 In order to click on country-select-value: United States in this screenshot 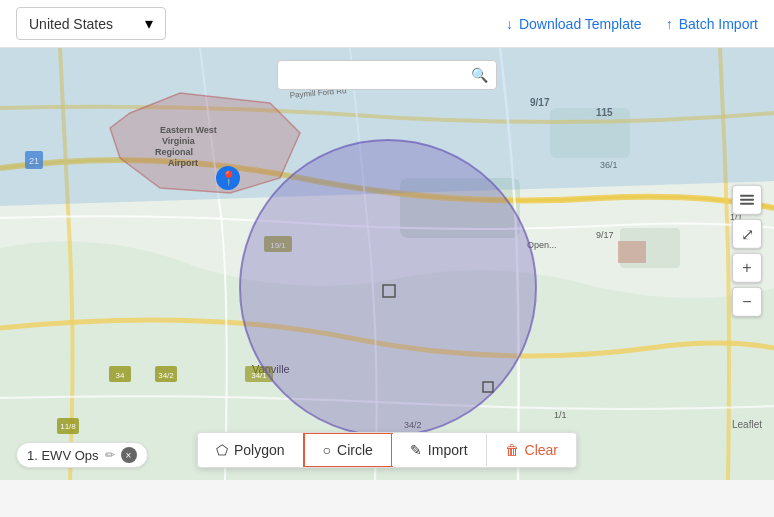, I will do `click(71, 24)`.